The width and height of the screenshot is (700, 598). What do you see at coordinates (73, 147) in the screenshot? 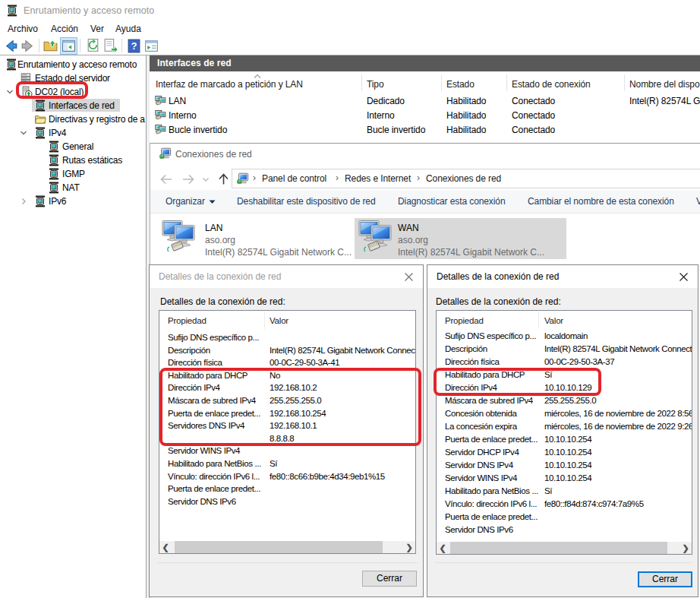
I see `tree-item-general: General` at bounding box center [73, 147].